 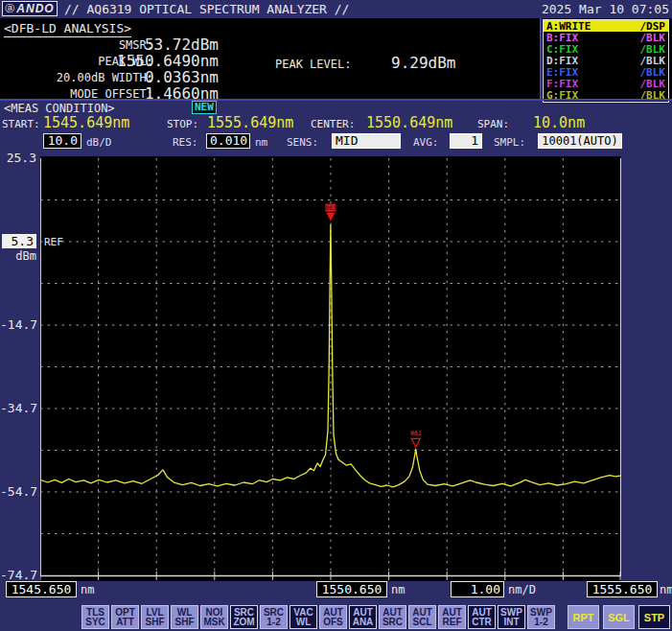 I want to click on ando-logo-text: ANDO, so click(x=35, y=9).